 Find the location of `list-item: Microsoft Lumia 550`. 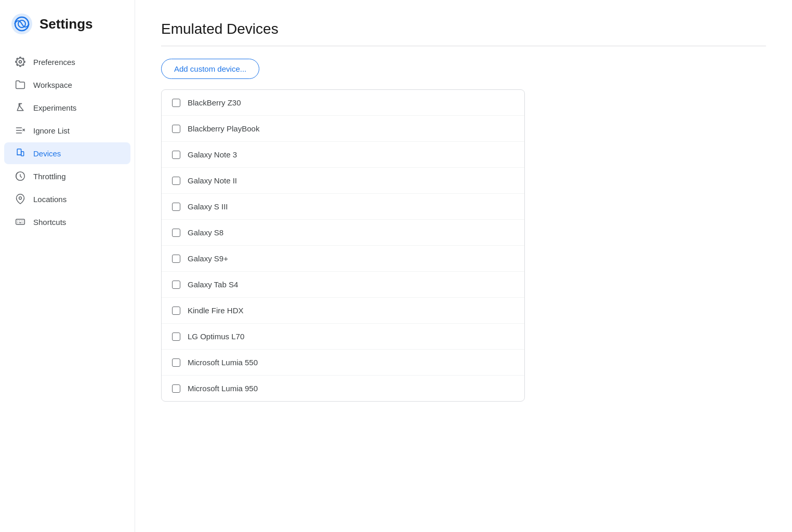

list-item: Microsoft Lumia 550 is located at coordinates (343, 363).